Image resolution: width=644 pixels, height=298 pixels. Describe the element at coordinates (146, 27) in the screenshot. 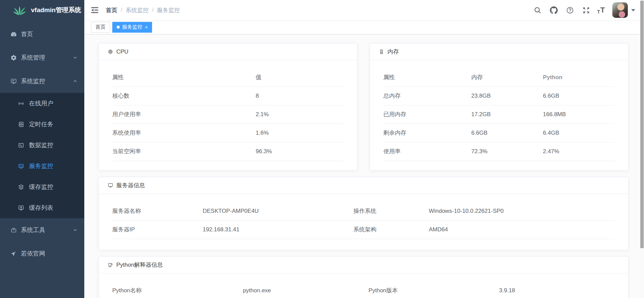

I see `close-icon: ×` at that location.